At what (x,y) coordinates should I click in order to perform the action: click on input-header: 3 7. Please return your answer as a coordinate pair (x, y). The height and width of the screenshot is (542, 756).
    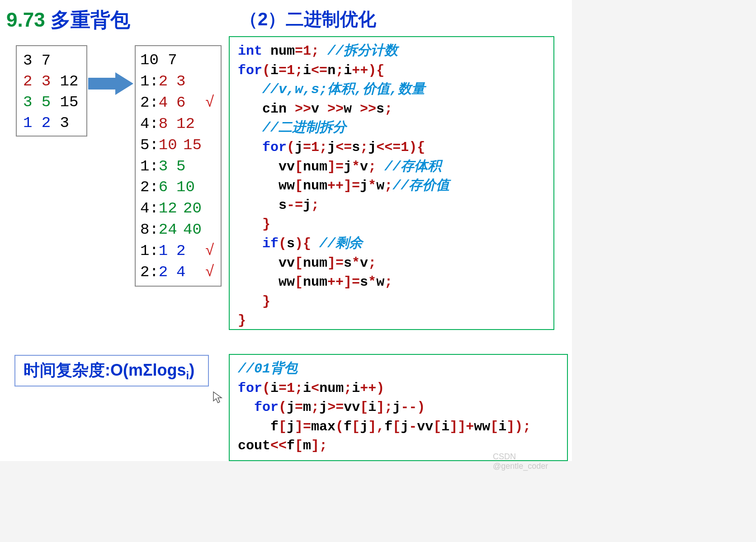
    Looking at the image, I should click on (51, 61).